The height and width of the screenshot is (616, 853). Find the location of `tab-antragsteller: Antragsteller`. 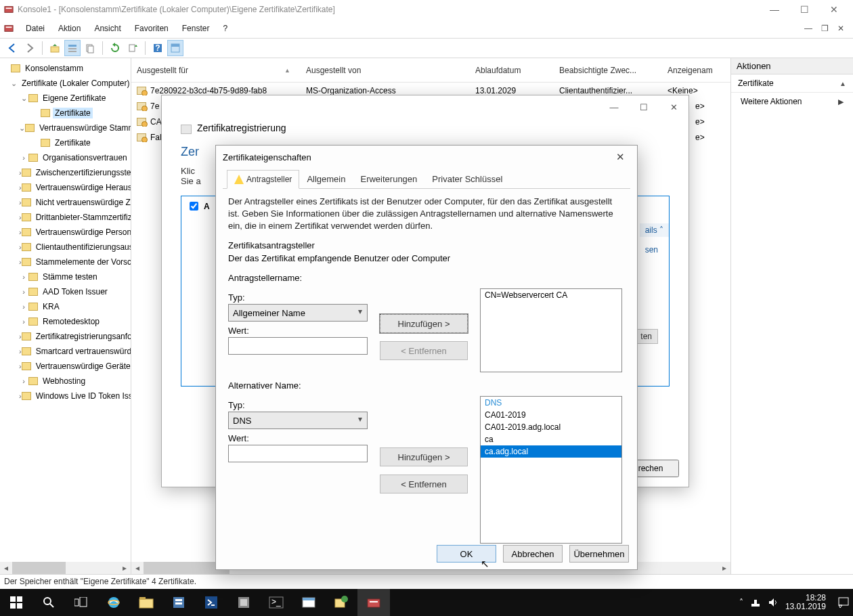

tab-antragsteller: Antragsteller is located at coordinates (263, 179).